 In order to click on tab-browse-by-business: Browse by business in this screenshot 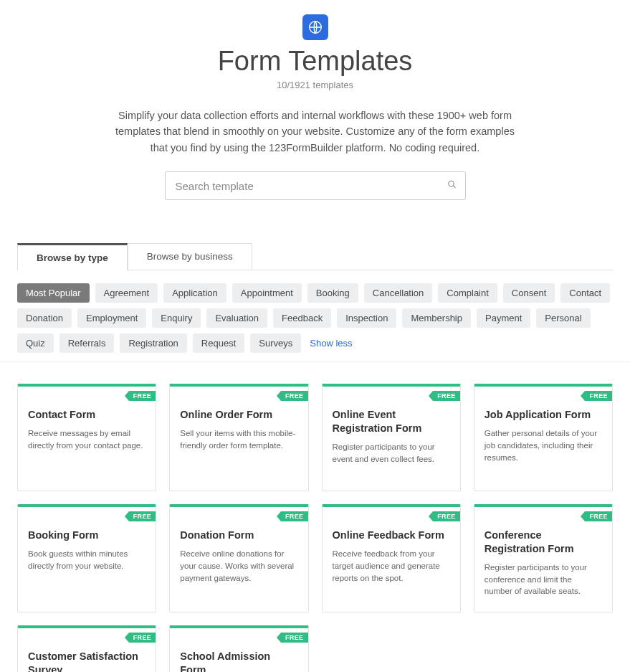, I will do `click(190, 257)`.